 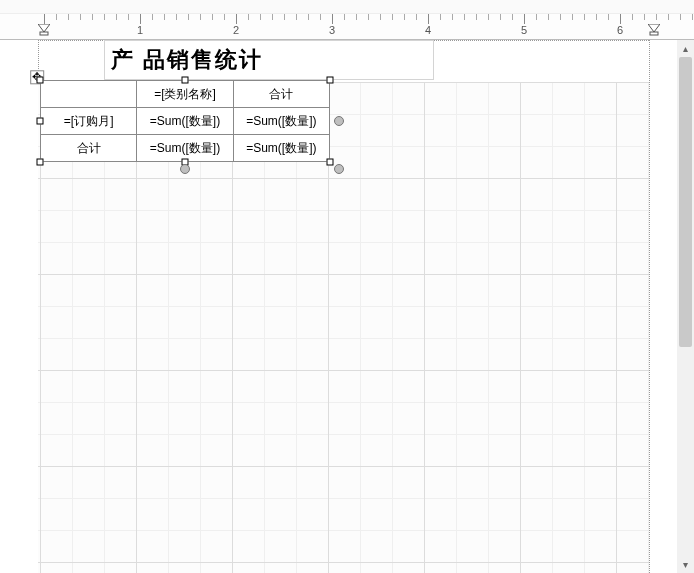 I want to click on chevron-down-icon: ▾, so click(x=686, y=564).